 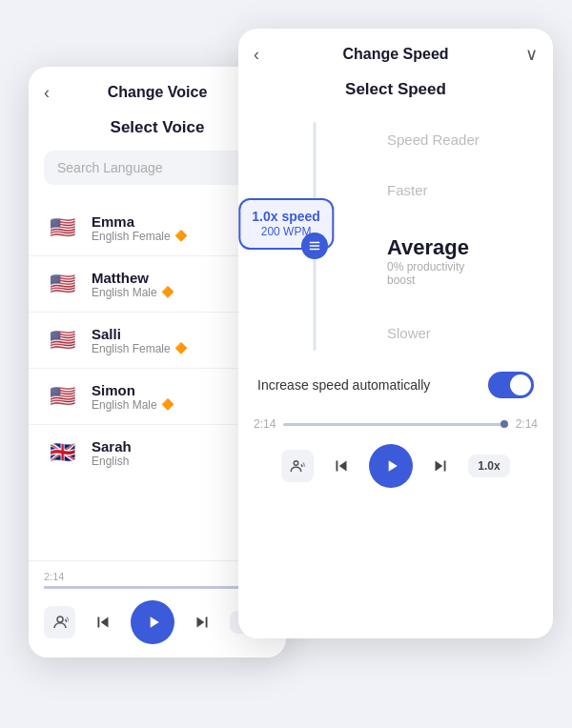 I want to click on speed-play-button, so click(x=391, y=466).